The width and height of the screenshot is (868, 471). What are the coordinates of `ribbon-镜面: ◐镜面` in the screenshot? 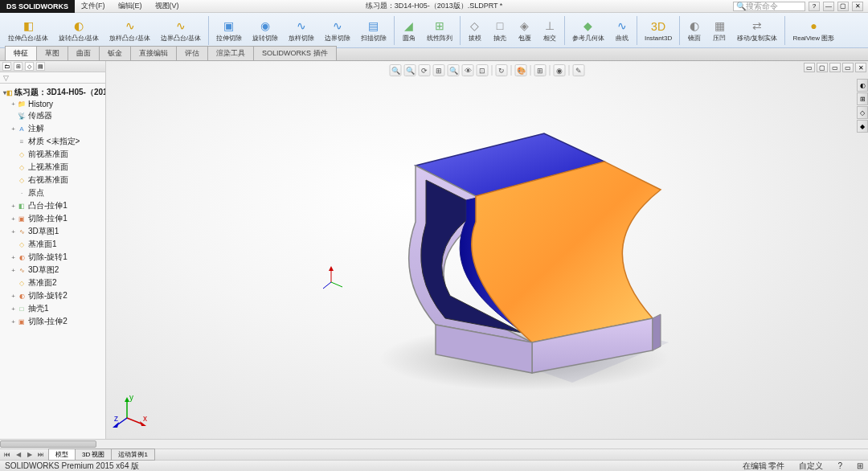 It's located at (694, 31).